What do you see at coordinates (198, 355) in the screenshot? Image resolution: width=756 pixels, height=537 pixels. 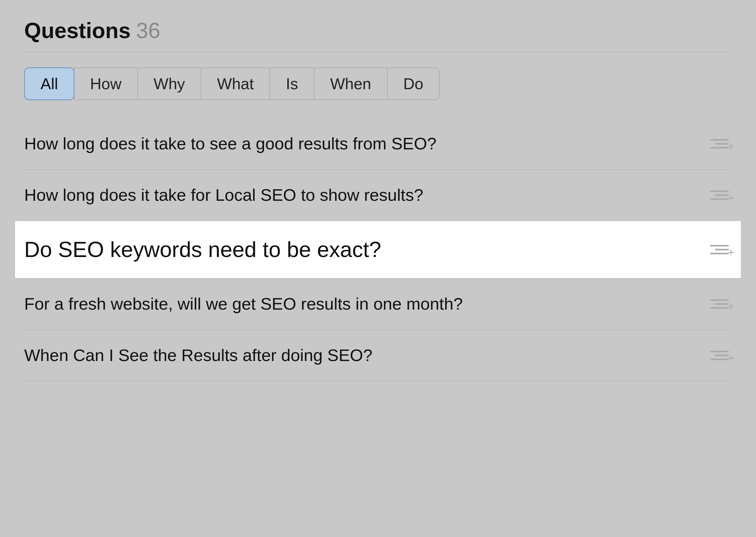 I see `question-text: When Can I See the Results after doing S…` at bounding box center [198, 355].